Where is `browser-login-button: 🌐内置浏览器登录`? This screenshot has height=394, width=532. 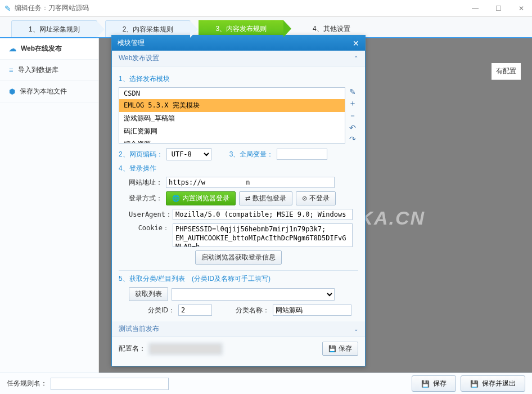
browser-login-button: 🌐内置浏览器登录 is located at coordinates (201, 198).